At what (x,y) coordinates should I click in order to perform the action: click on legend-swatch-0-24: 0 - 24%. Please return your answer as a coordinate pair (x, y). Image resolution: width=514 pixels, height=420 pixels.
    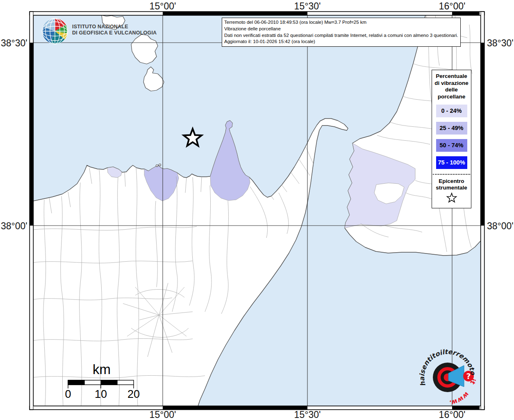
    Looking at the image, I should click on (452, 111).